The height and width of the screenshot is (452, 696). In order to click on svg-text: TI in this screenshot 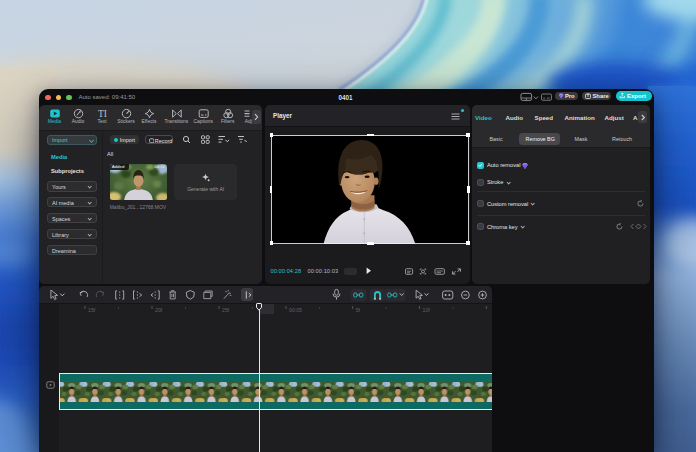, I will do `click(102, 114)`.